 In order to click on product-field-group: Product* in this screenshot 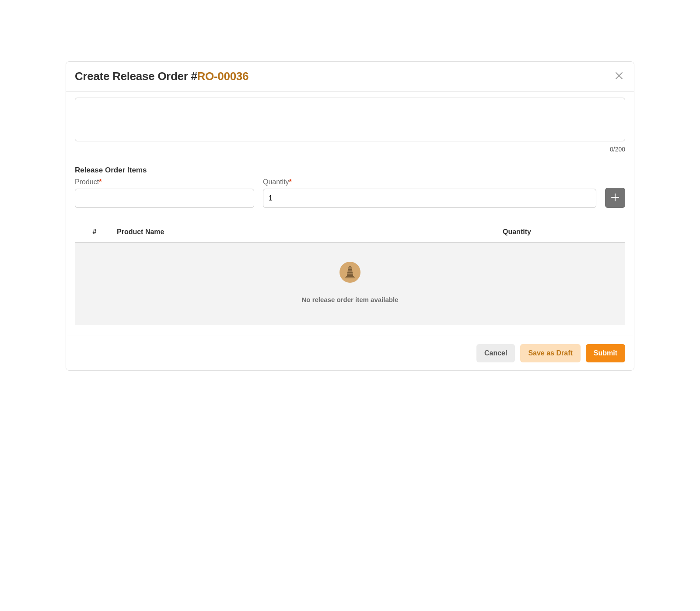, I will do `click(164, 193)`.